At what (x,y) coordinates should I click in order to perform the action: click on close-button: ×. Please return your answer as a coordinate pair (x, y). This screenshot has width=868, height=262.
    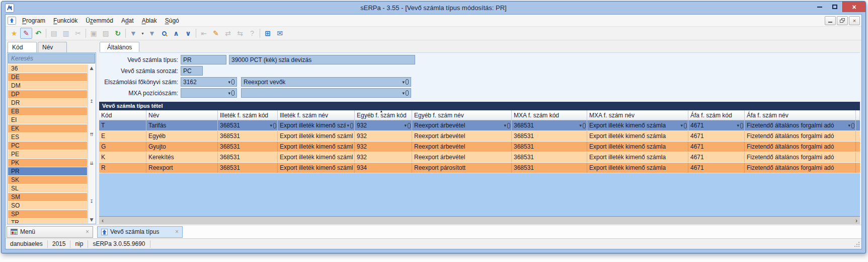
    Looking at the image, I should click on (854, 7).